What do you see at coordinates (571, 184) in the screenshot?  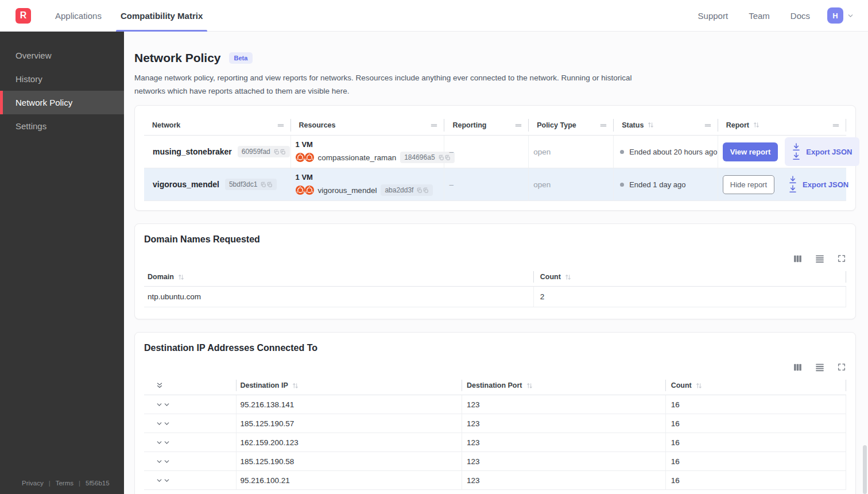 I see `policy-type-cell: open` at bounding box center [571, 184].